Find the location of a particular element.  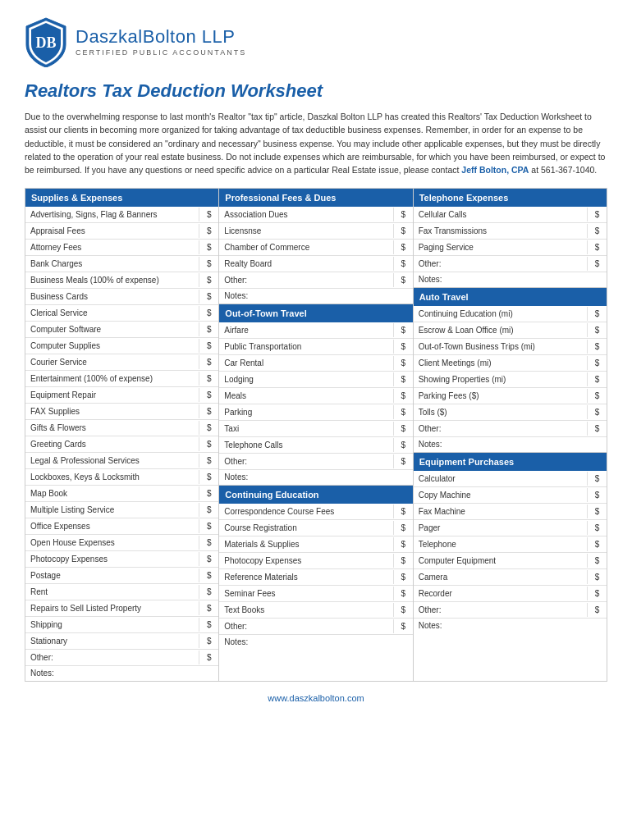

telephone-section: Telephone Expenses Cellular Calls$ Fax T… is located at coordinates (511, 238).